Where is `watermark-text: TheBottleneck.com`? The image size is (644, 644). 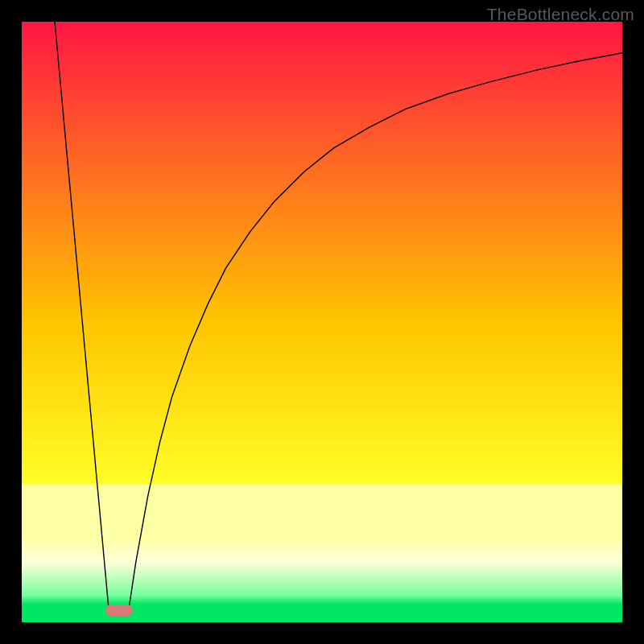
watermark-text: TheBottleneck.com is located at coordinates (560, 14).